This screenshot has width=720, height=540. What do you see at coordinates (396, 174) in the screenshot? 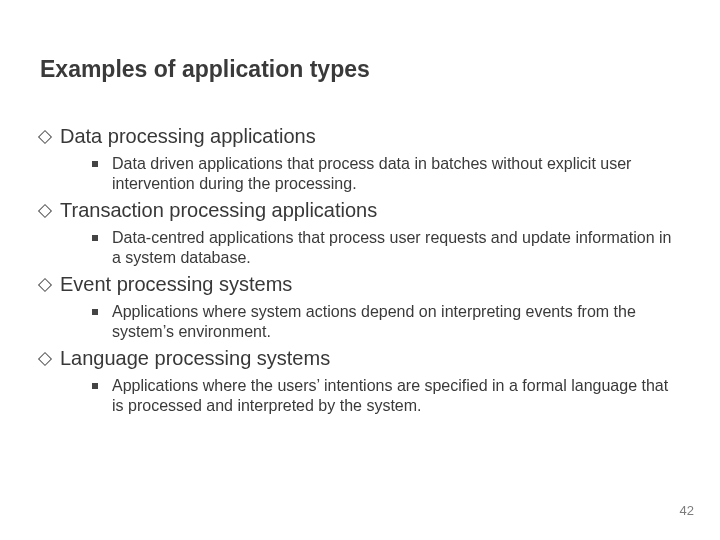
I see `sub-item-text: Data driven applications that process da…` at bounding box center [396, 174].